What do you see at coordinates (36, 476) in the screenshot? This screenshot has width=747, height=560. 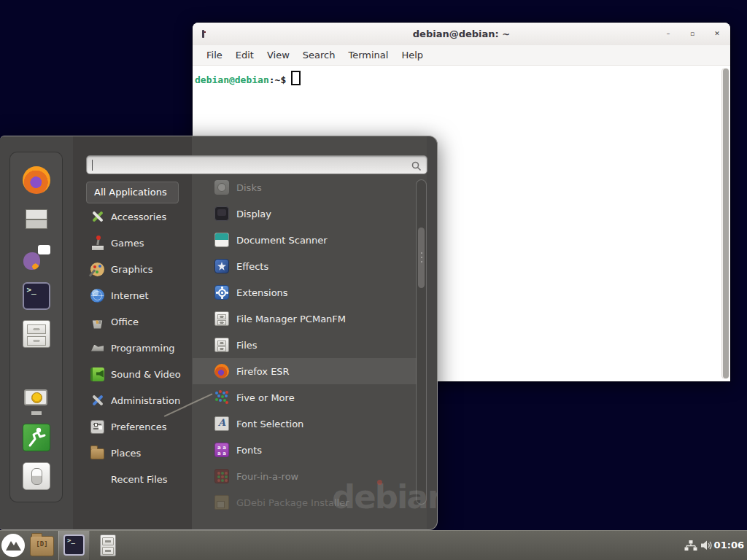 I see `shutdown-icon` at bounding box center [36, 476].